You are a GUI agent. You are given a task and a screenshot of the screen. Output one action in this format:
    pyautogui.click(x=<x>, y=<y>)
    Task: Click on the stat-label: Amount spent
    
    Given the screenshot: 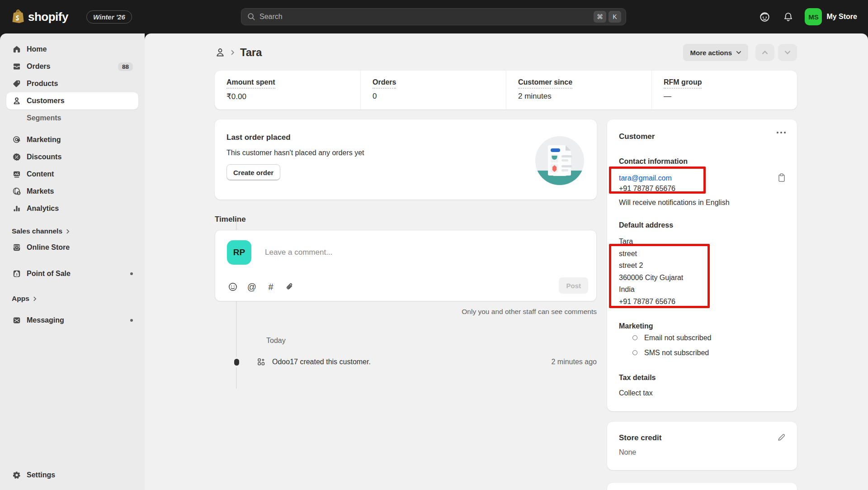 What is the action you would take?
    pyautogui.click(x=251, y=83)
    